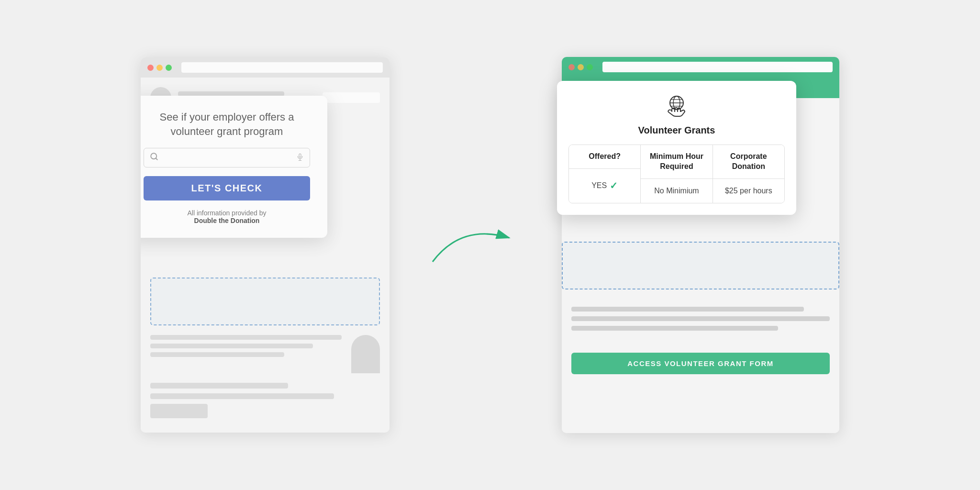  I want to click on access-volunteer-grant-button: ACCESS VOLUNTEER GRANT FORM, so click(701, 364).